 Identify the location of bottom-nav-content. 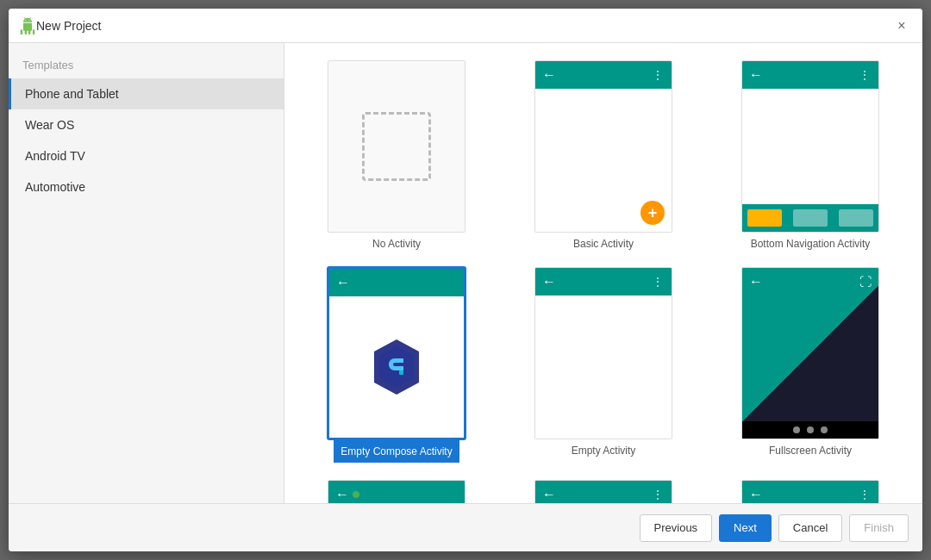
(810, 146).